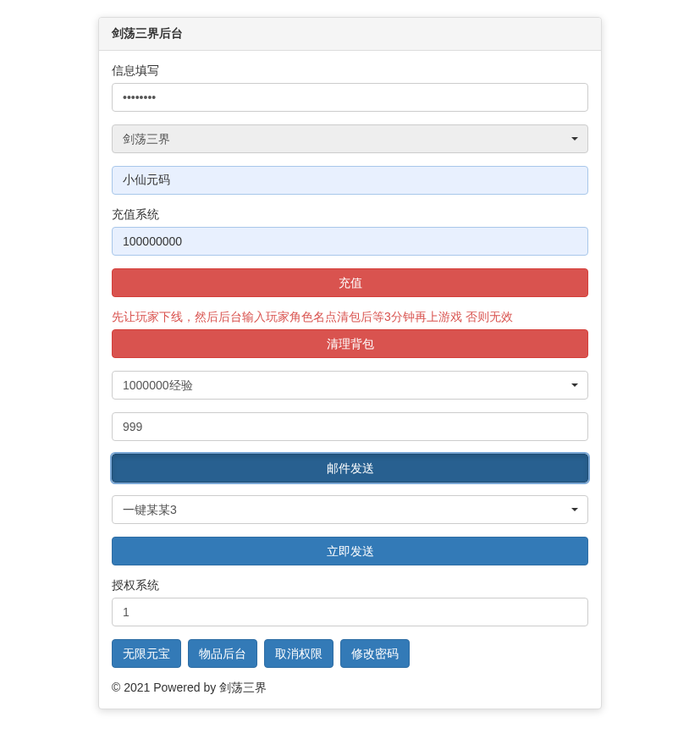 The height and width of the screenshot is (739, 700). Describe the element at coordinates (350, 612) in the screenshot. I see `auth-input` at that location.